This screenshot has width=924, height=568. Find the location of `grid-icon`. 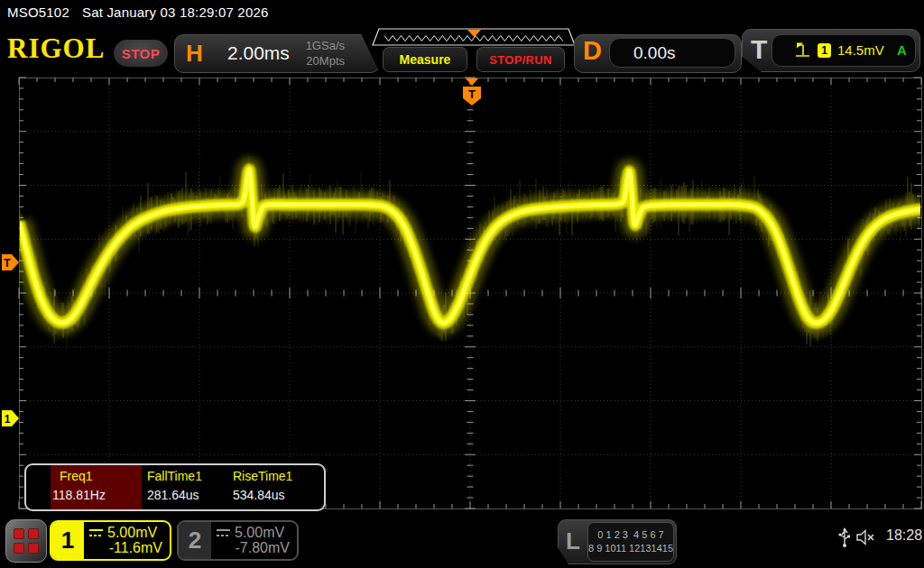

grid-icon is located at coordinates (26, 541).